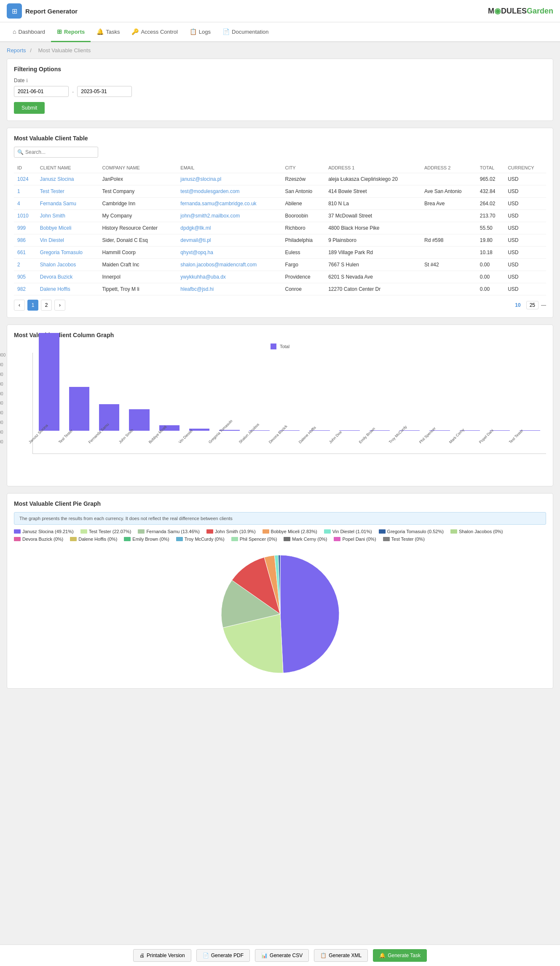 The height and width of the screenshot is (966, 560). What do you see at coordinates (303, 240) in the screenshot?
I see `cell-city: Philadelphia` at bounding box center [303, 240].